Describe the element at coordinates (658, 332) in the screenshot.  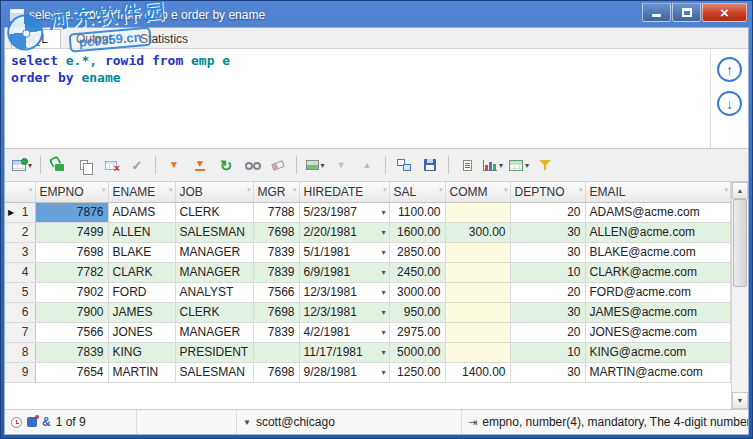
I see `grid-cell: JONES@acme.com` at that location.